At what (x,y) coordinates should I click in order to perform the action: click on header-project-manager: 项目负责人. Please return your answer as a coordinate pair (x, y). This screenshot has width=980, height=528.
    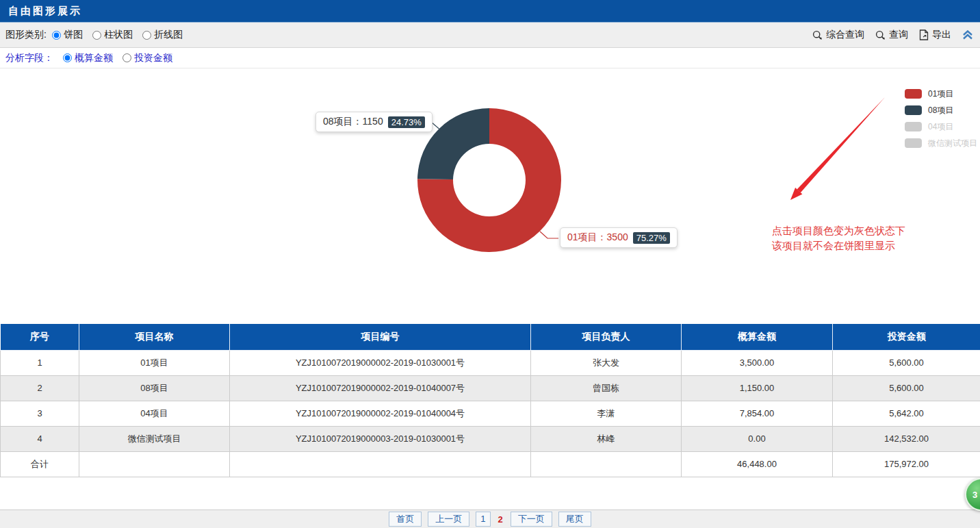
    Looking at the image, I should click on (606, 337).